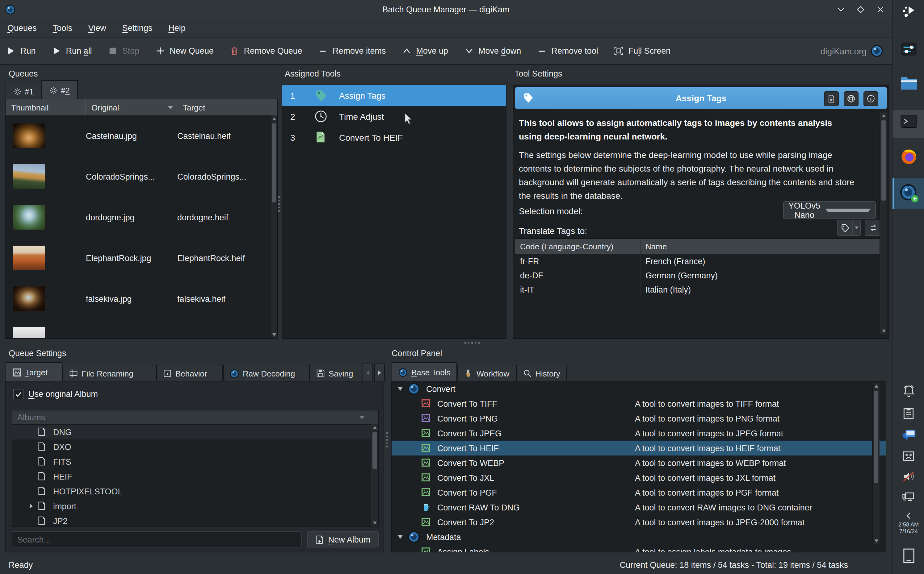 The height and width of the screenshot is (574, 924). Describe the element at coordinates (380, 373) in the screenshot. I see `tab-scroll-right-button` at that location.